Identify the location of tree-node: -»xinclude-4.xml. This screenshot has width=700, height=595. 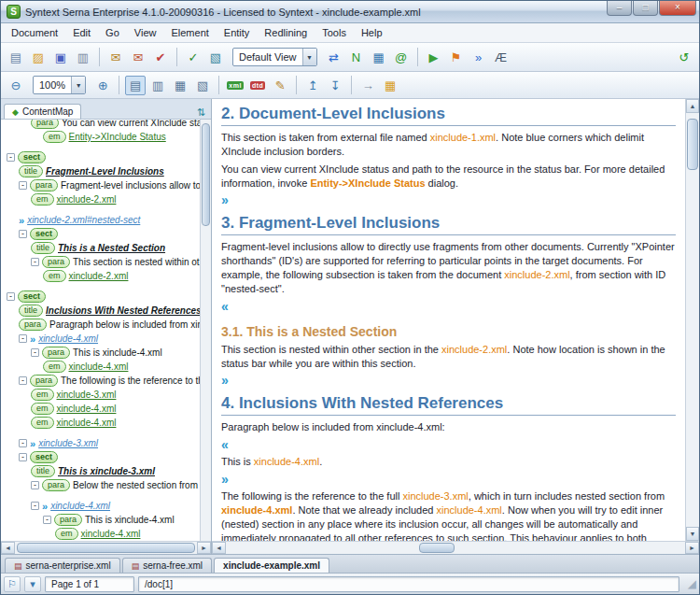
(101, 506).